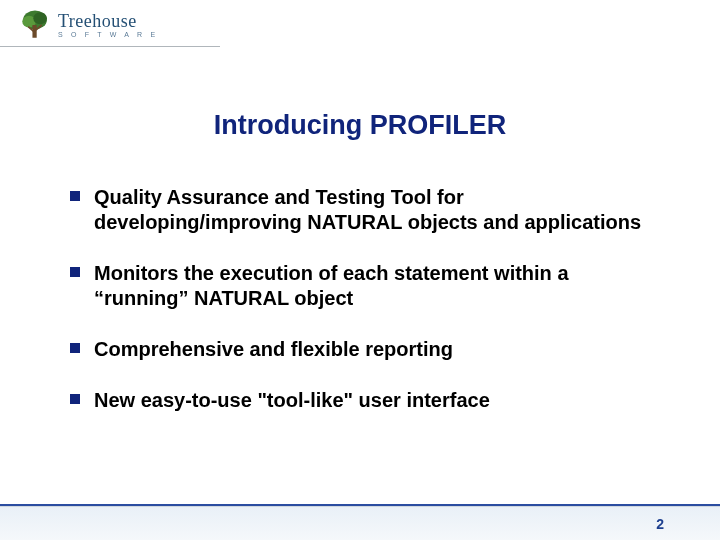 This screenshot has height=540, width=720. I want to click on tree-icon, so click(35, 25).